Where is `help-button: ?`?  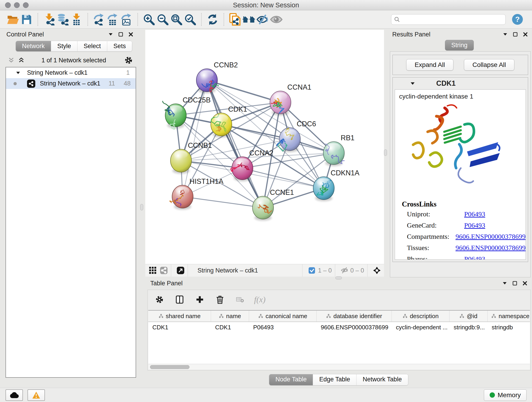 help-button: ? is located at coordinates (518, 19).